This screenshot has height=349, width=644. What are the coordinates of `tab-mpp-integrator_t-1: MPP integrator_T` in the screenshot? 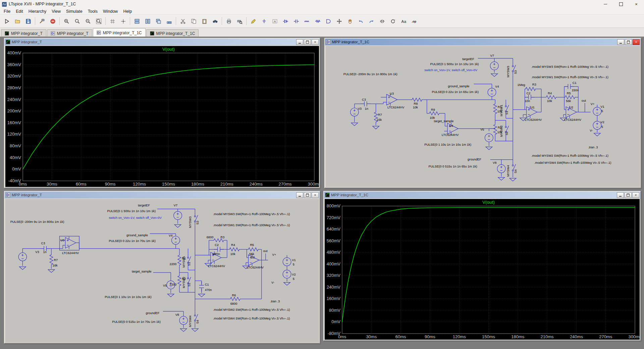 It's located at (70, 33).